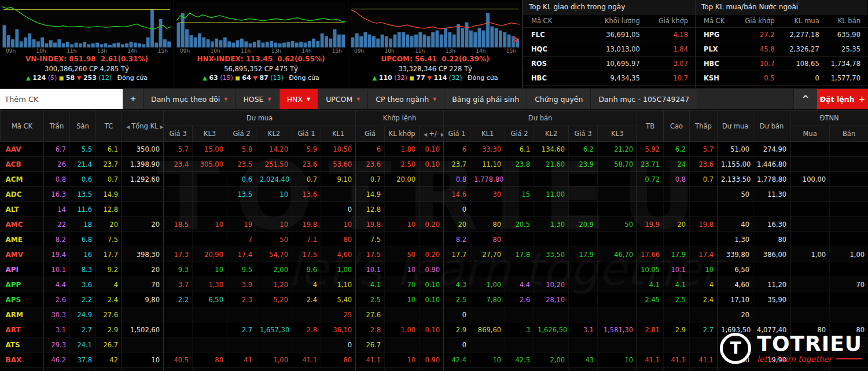 The height and width of the screenshot is (371, 868). I want to click on top-volume-row: HBC9,434,3510.7, so click(609, 79).